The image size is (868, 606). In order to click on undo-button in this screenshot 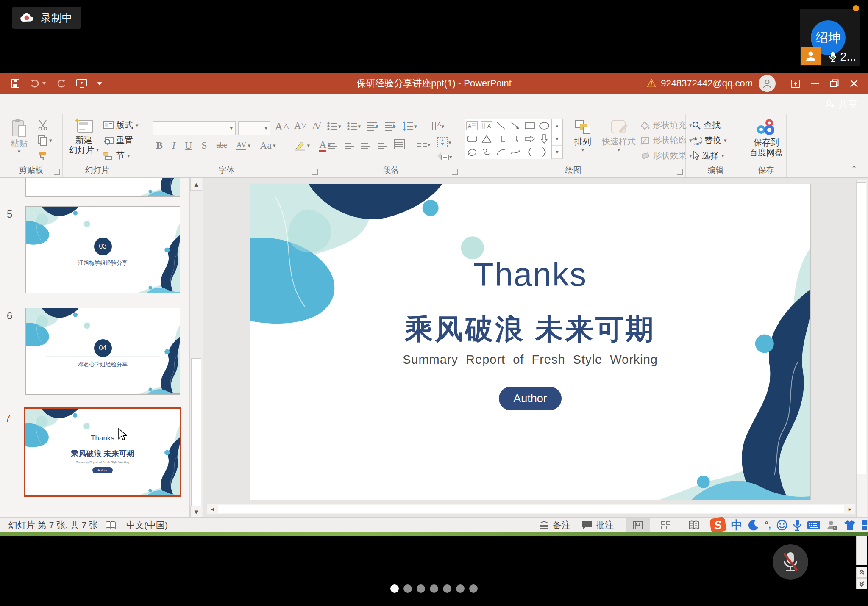, I will do `click(38, 83)`.